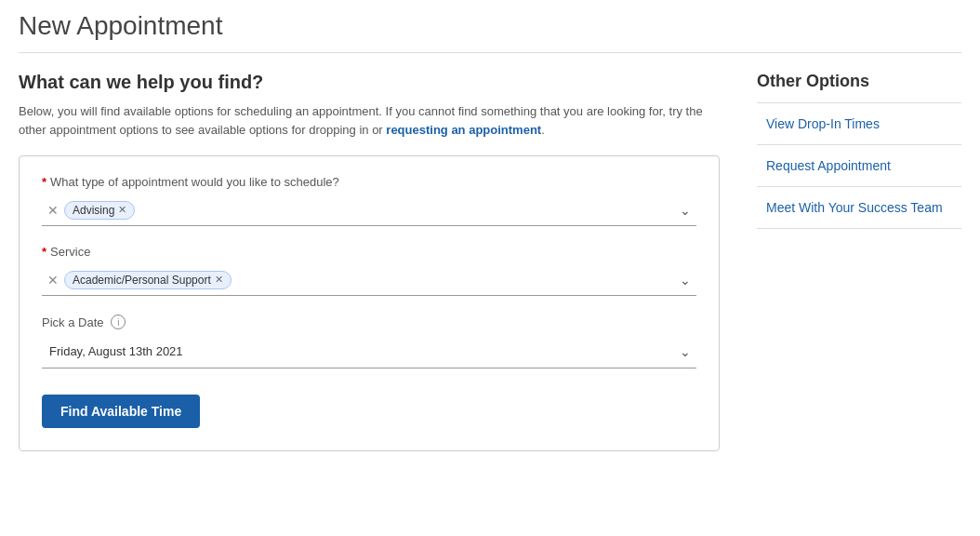 The image size is (980, 536). I want to click on required-star-1: *, so click(45, 182).